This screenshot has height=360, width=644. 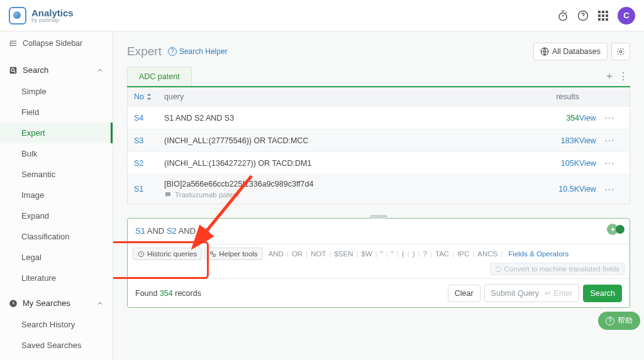 What do you see at coordinates (623, 77) in the screenshot?
I see `tab-more-button: ⋮` at bounding box center [623, 77].